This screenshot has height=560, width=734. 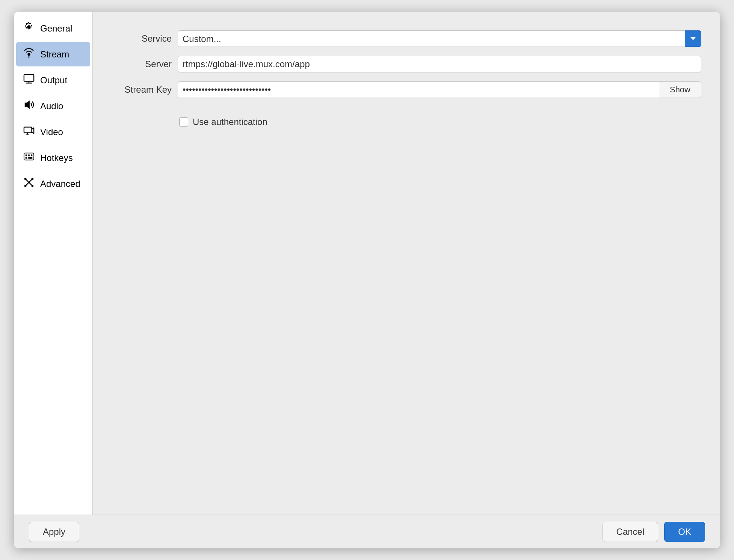 I want to click on service-row: Service Custom..., so click(x=406, y=39).